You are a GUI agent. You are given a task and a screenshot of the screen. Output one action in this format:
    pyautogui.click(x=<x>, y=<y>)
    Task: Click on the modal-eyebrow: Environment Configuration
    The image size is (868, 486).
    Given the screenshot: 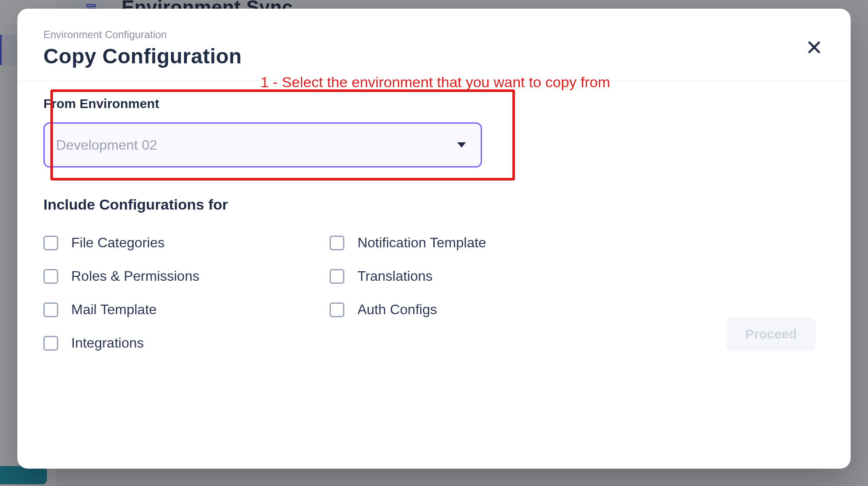 What is the action you would take?
    pyautogui.click(x=434, y=35)
    